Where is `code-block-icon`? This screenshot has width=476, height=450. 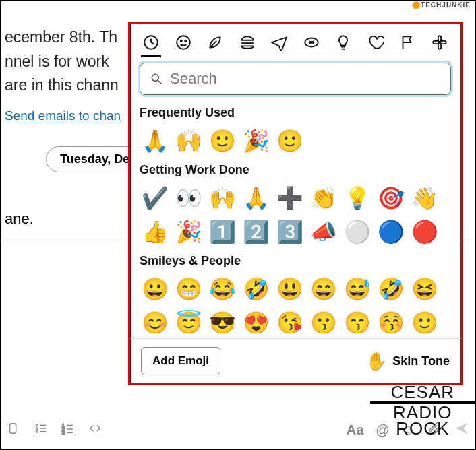 code-block-icon is located at coordinates (95, 430).